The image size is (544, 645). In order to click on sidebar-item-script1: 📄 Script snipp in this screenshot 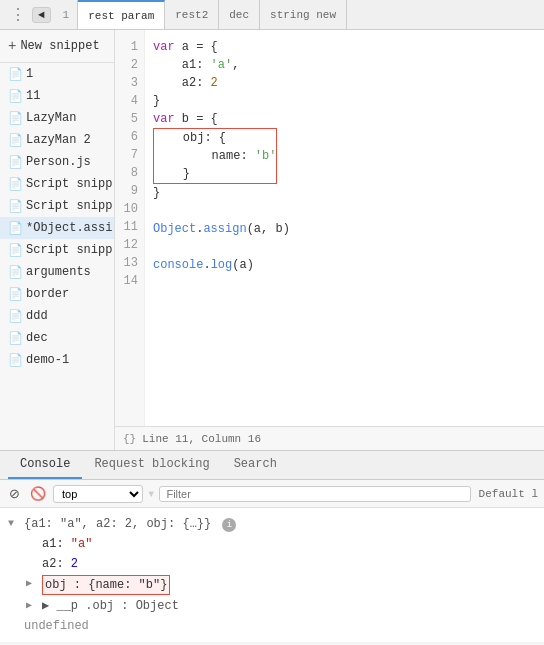, I will do `click(57, 184)`.